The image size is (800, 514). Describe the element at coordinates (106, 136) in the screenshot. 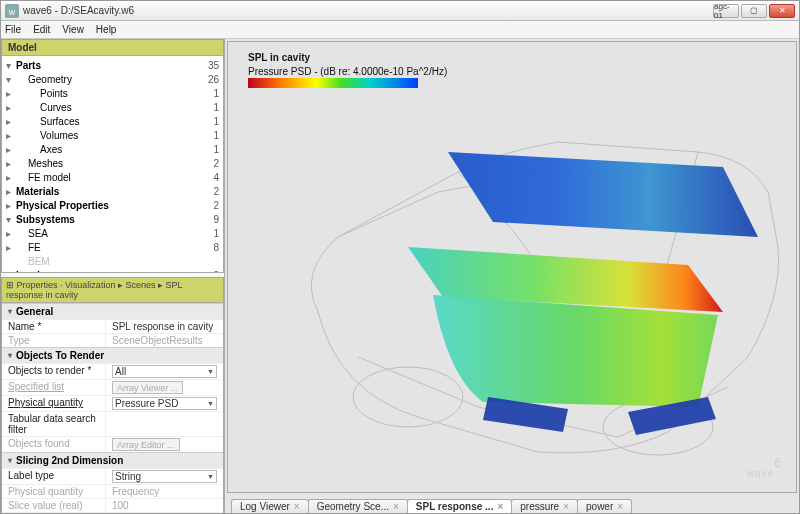

I see `tree-item-label: Volumes` at that location.